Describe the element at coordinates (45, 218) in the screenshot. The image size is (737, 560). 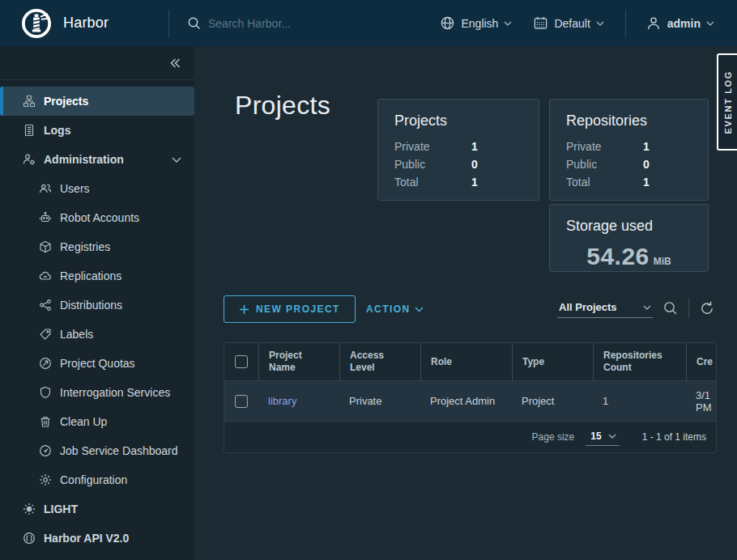
I see `robot-icon` at that location.